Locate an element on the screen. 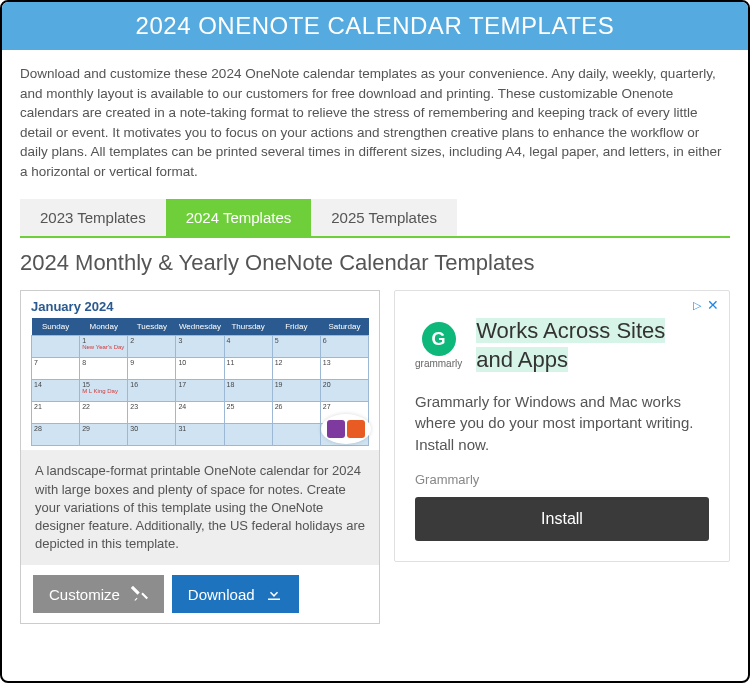 The height and width of the screenshot is (683, 750). tab-2024: 2024 Templates is located at coordinates (239, 218).